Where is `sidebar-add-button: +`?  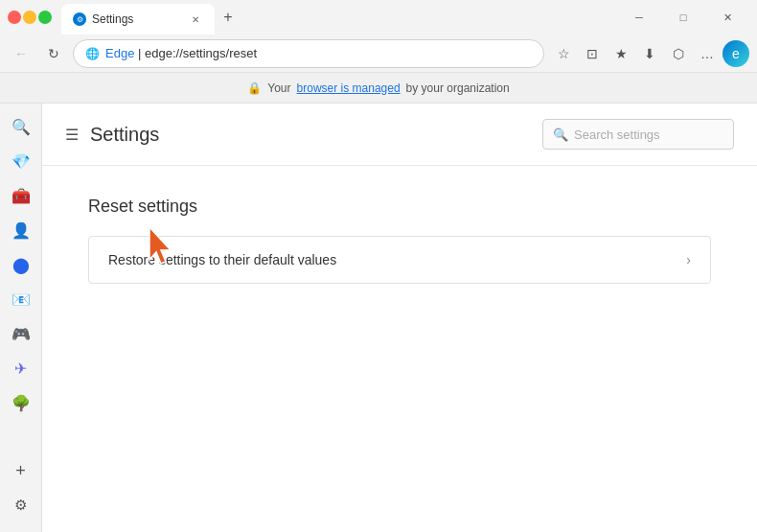 sidebar-add-button: + is located at coordinates (21, 471).